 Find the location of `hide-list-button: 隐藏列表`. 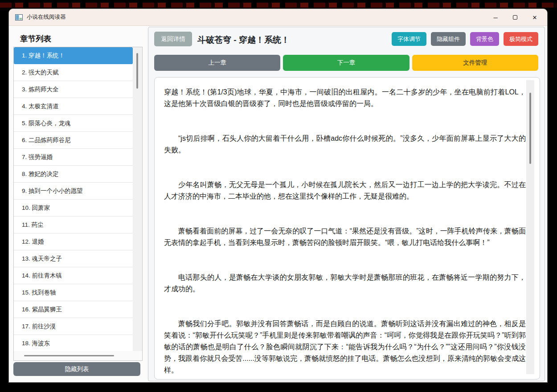

hide-list-button: 隐藏列表 is located at coordinates (77, 369).